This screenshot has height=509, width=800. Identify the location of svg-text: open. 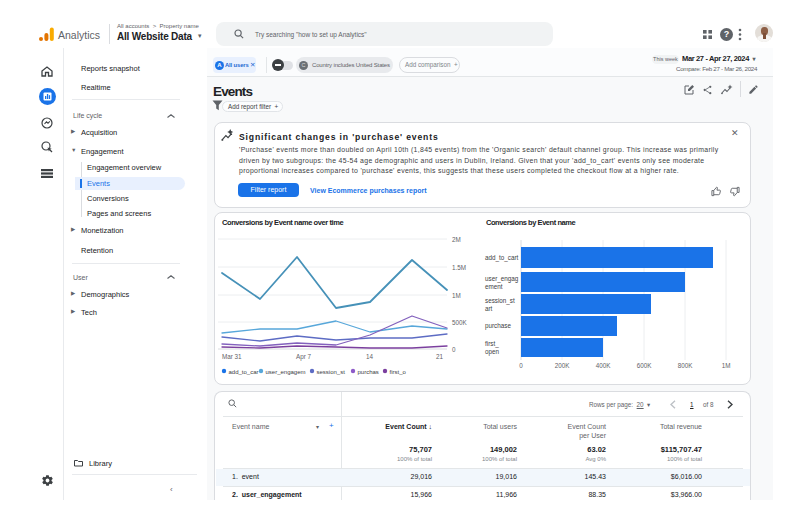
(492, 352).